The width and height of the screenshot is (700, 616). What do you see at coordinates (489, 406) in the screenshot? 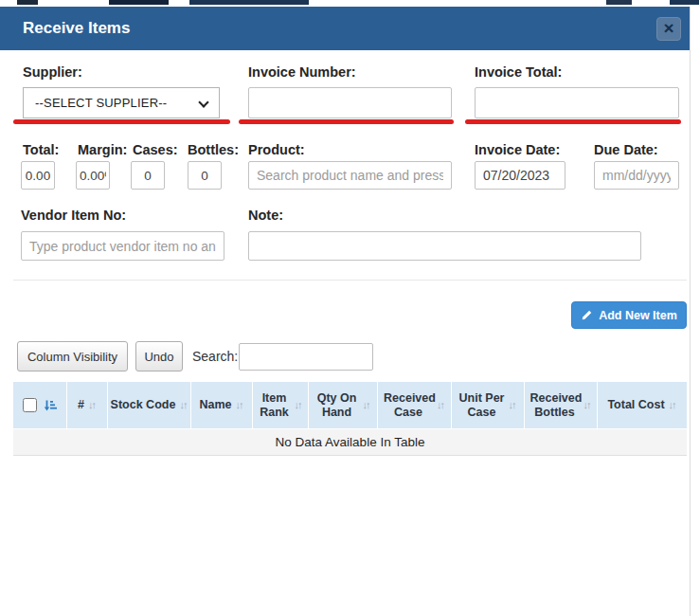
I see `column-header-unit-per-case: Unit Per Case ↓↑` at bounding box center [489, 406].